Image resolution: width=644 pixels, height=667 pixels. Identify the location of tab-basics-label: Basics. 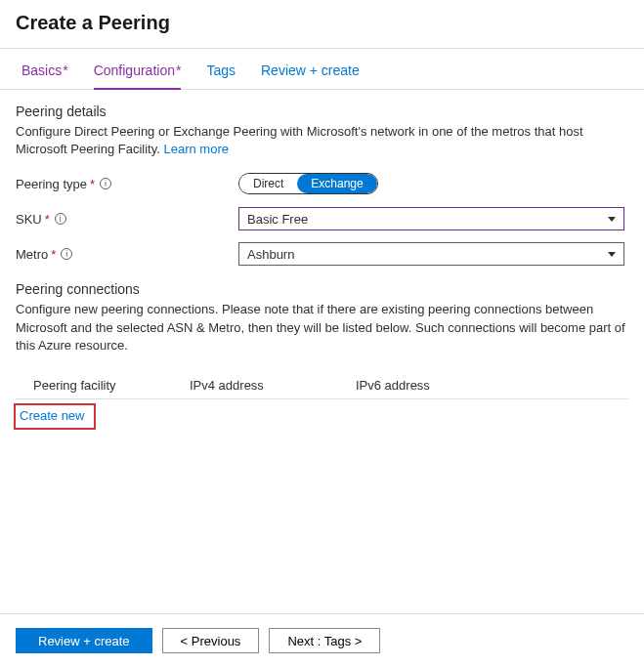
(41, 70).